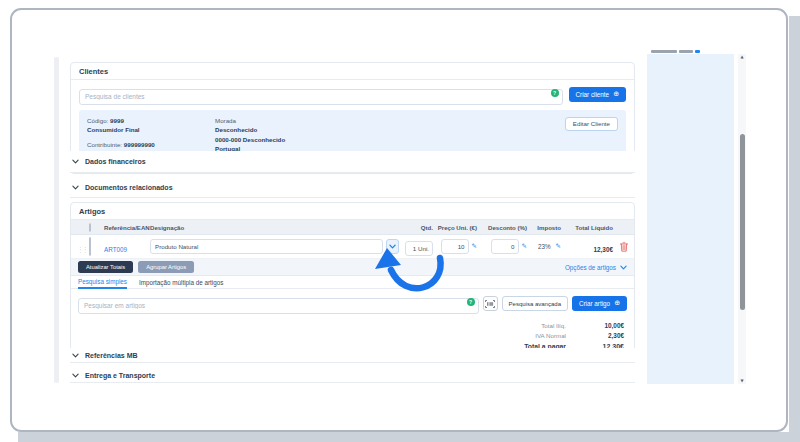 This screenshot has height=442, width=800. Describe the element at coordinates (490, 304) in the screenshot. I see `barcode-icon` at that location.